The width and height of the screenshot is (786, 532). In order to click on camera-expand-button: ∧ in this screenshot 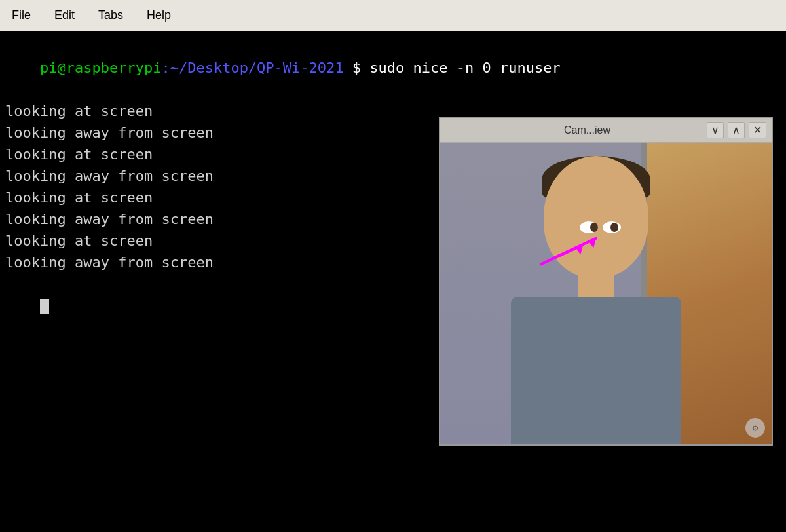, I will do `click(736, 130)`.